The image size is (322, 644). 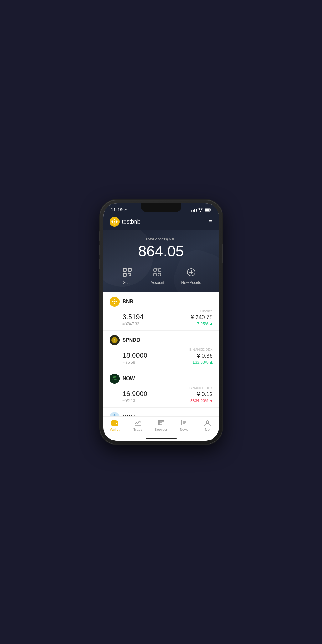 I want to click on svg-text: TOKEN, so click(x=115, y=379).